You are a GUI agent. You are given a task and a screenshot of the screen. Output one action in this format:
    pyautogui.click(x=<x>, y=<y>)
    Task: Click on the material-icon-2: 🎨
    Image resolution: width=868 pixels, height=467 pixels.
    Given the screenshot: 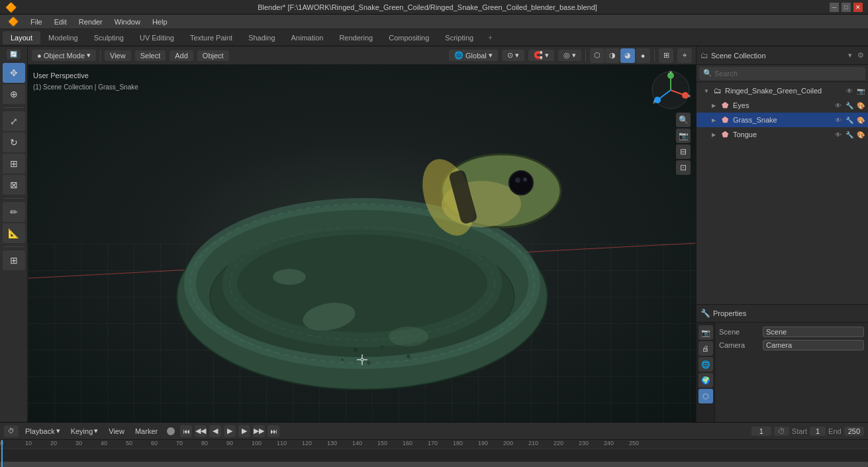 What is the action you would take?
    pyautogui.click(x=861, y=121)
    